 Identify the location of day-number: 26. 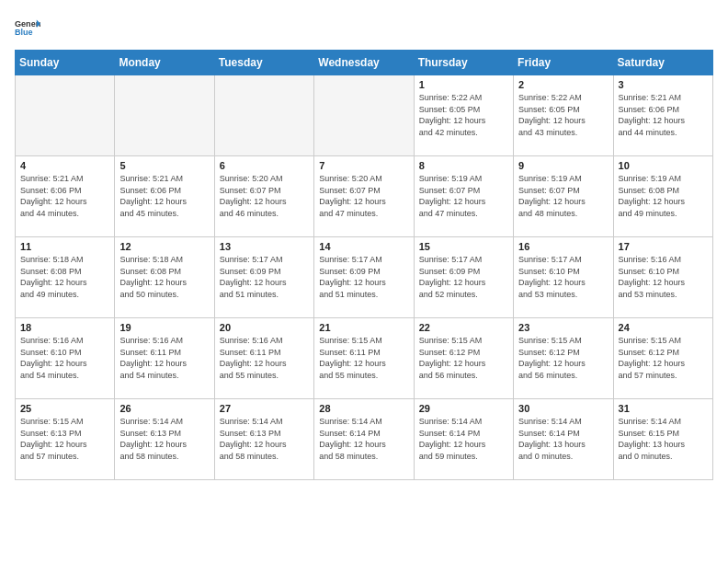
(164, 408).